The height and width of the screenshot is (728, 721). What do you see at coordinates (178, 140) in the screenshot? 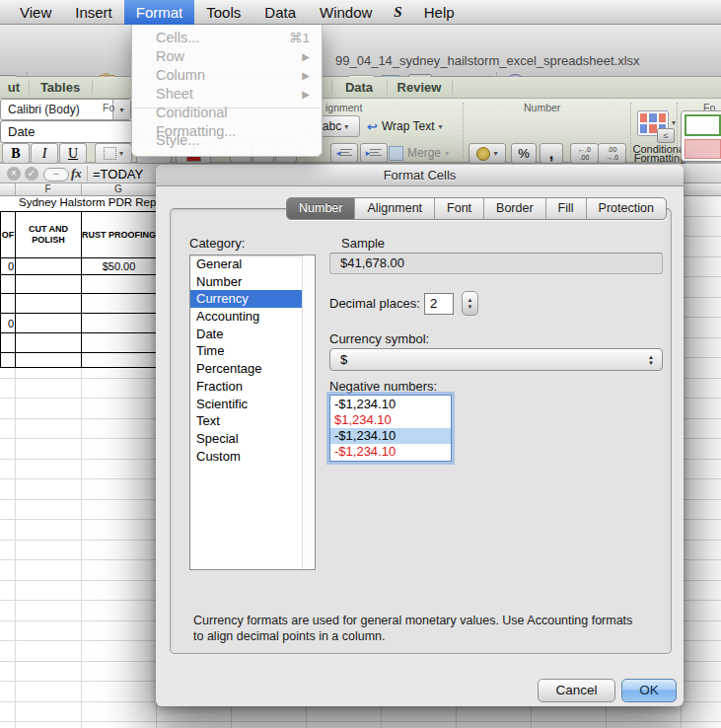
I see `menu-item-label: Style...` at bounding box center [178, 140].